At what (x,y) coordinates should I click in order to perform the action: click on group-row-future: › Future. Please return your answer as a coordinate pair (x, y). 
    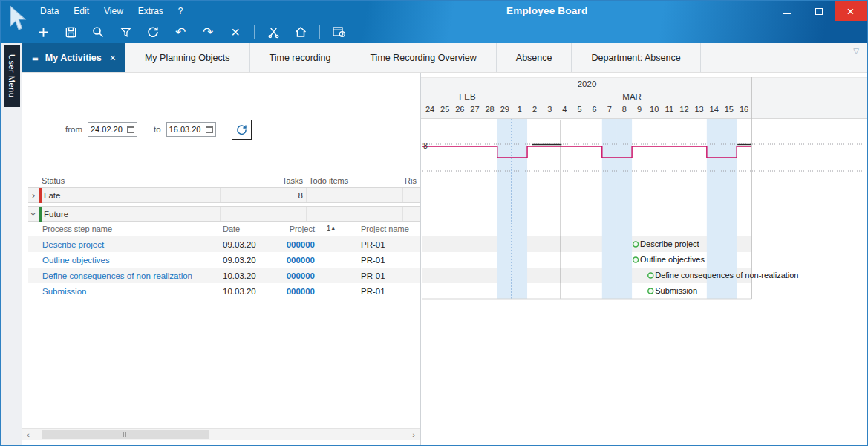
    Looking at the image, I should click on (224, 214).